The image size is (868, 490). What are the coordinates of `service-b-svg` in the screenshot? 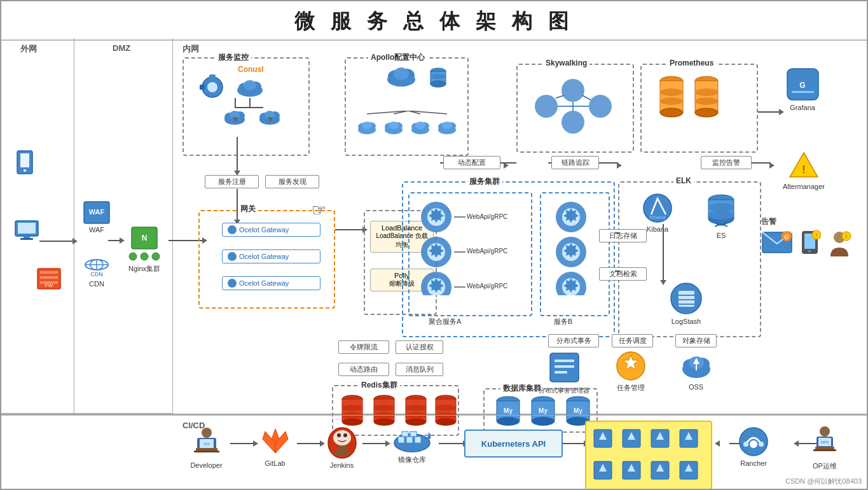 It's located at (576, 246).